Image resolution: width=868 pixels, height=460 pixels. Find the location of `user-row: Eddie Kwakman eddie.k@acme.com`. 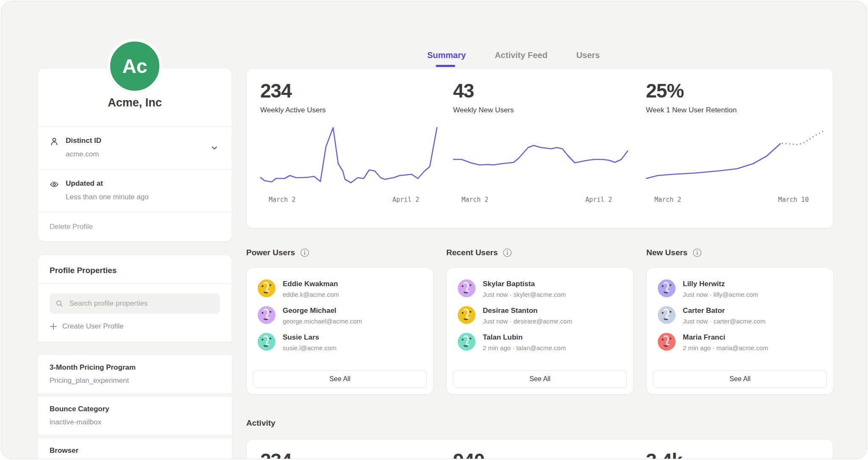

user-row: Eddie Kwakman eddie.k@acme.com is located at coordinates (340, 289).